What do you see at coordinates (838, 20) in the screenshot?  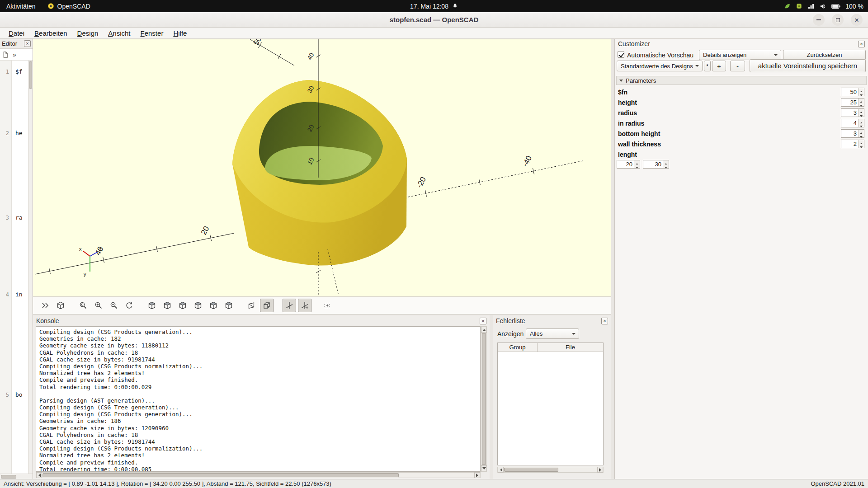 I see `maximize-button` at bounding box center [838, 20].